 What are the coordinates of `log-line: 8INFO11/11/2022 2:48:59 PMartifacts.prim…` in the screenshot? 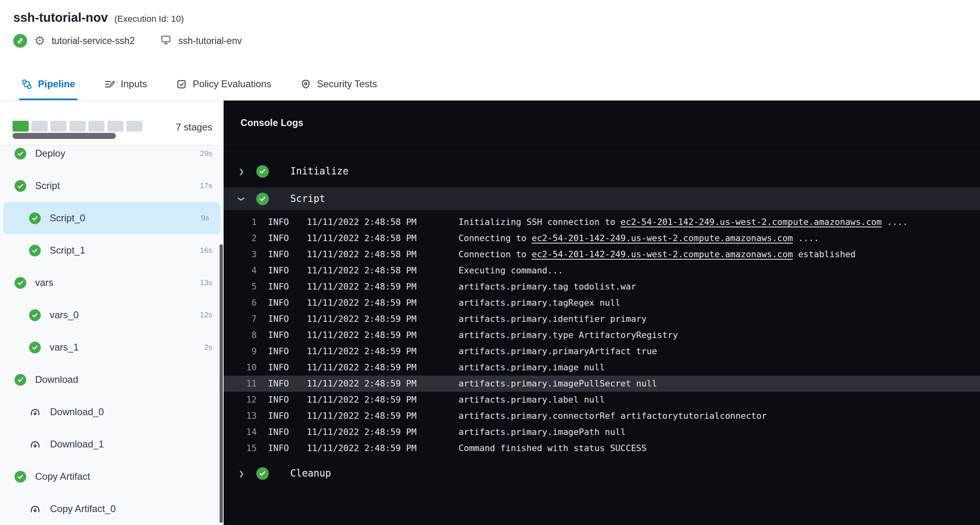 It's located at (602, 335).